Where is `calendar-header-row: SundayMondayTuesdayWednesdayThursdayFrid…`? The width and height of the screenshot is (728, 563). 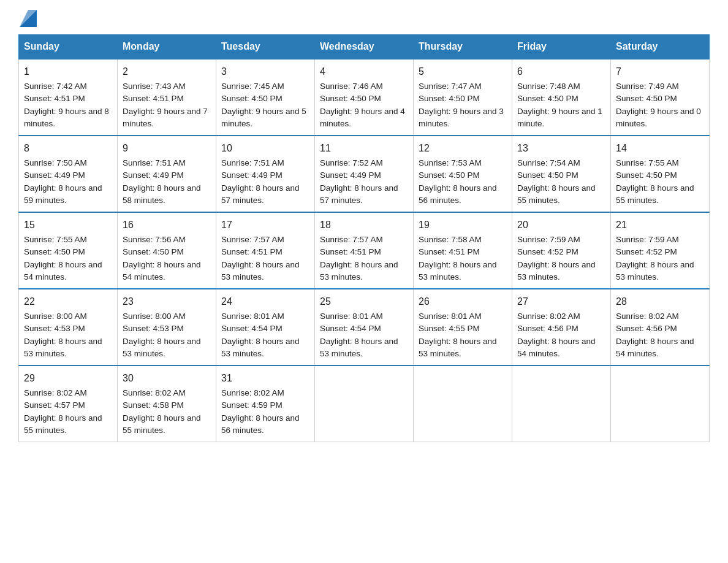
calendar-header-row: SundayMondayTuesdayWednesdayThursdayFrid… is located at coordinates (364, 47).